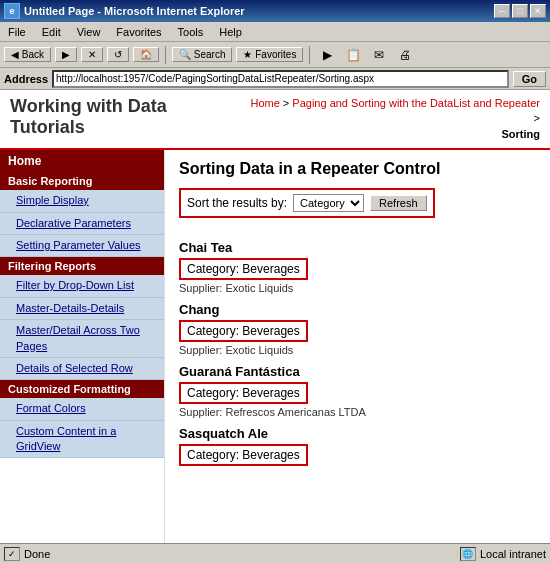 This screenshot has height=563, width=550. What do you see at coordinates (166, 55) in the screenshot?
I see `toolbar-separator` at bounding box center [166, 55].